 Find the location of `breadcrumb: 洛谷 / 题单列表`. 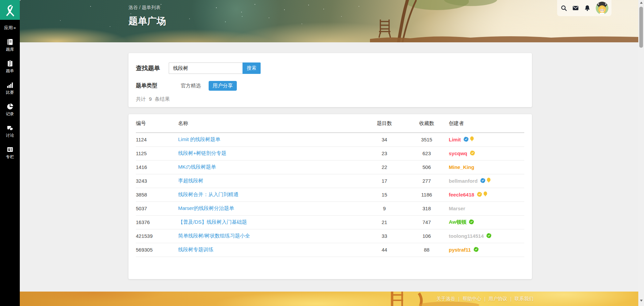

breadcrumb: 洛谷 / 题单列表 is located at coordinates (145, 8).